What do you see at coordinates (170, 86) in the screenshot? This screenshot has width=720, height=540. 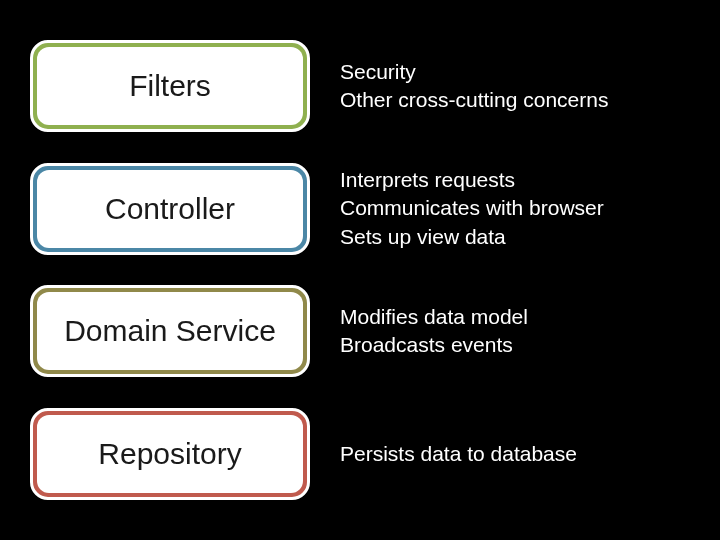 I see `layer-pill-inner: Filters` at bounding box center [170, 86].